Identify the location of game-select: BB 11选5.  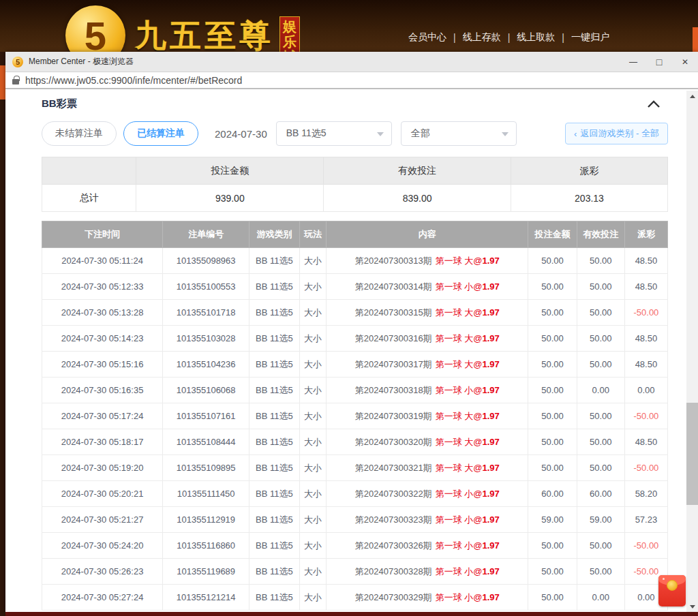
(334, 134).